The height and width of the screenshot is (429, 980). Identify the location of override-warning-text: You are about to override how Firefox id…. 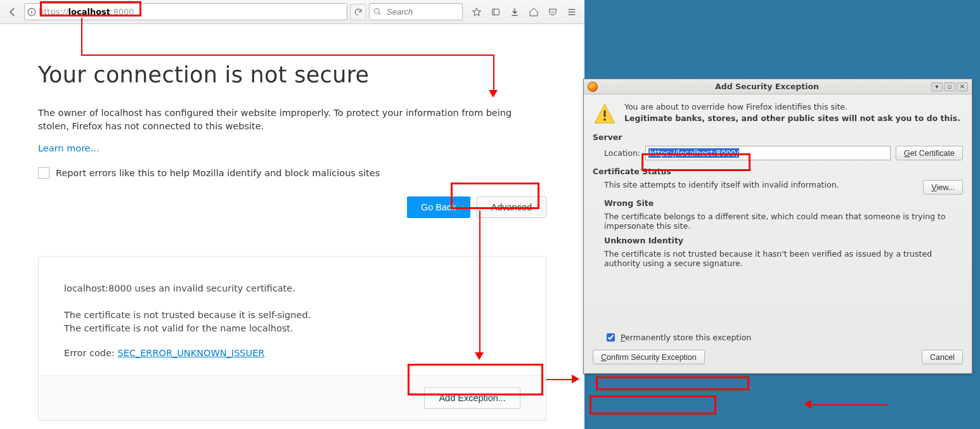
(794, 106).